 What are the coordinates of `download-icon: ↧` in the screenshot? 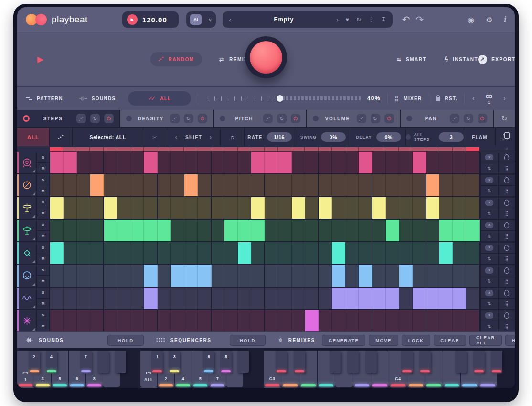 It's located at (383, 20).